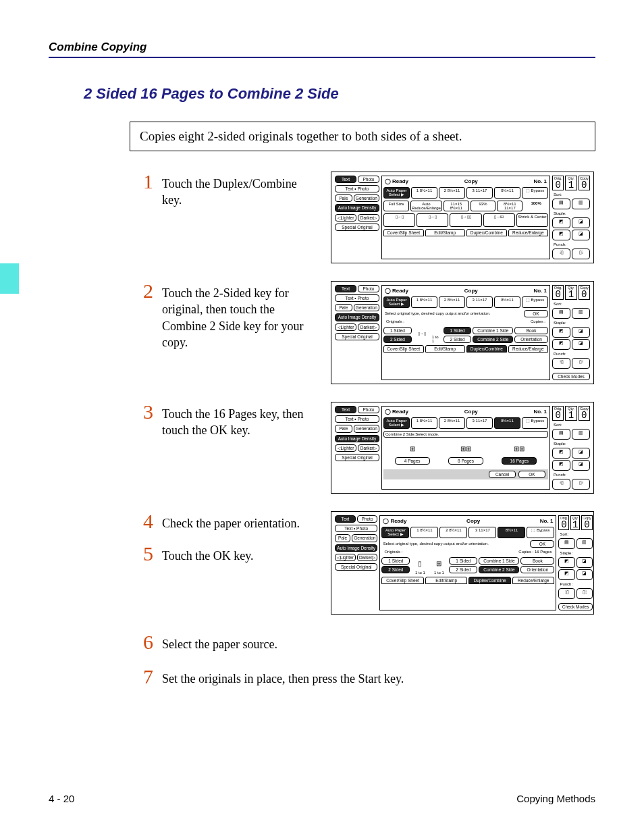  What do you see at coordinates (412, 461) in the screenshot?
I see `four-pages-button: 4 Pages` at bounding box center [412, 461].